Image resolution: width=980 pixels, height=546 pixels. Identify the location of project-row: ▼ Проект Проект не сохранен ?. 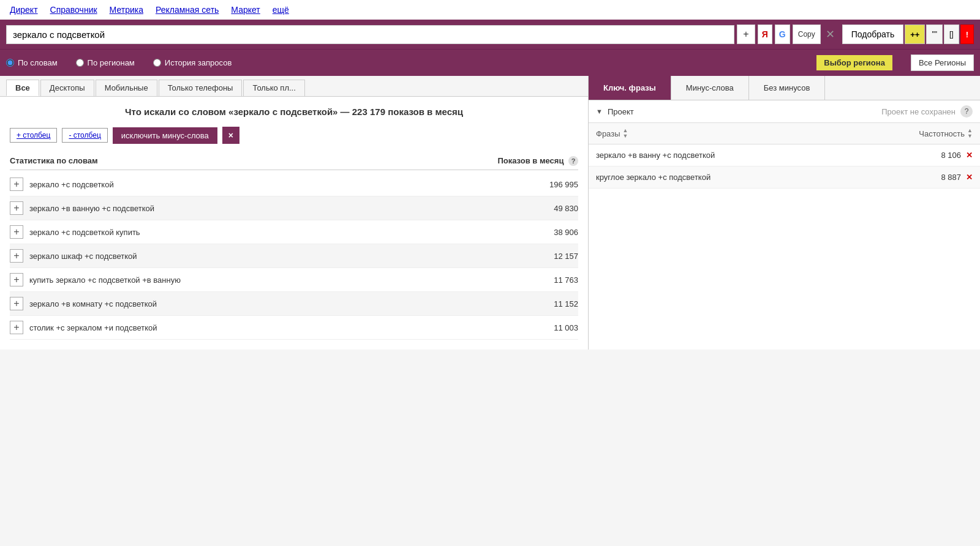
(784, 111).